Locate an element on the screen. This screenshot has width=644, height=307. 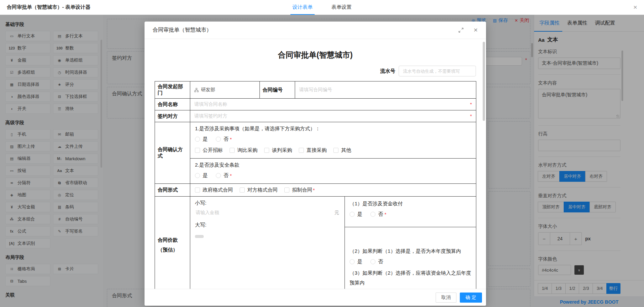
checkbox-option: 其他 is located at coordinates (342, 150).